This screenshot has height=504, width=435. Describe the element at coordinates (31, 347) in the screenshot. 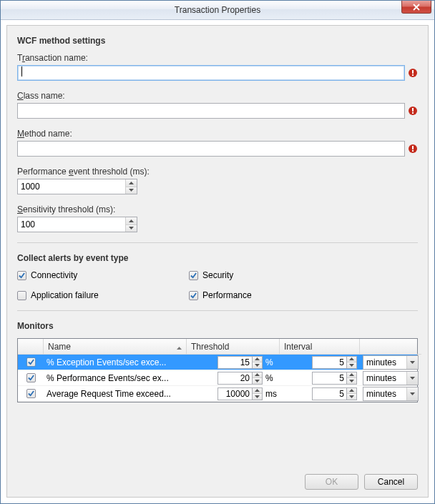

I see `monitors-col-checkbox` at that location.